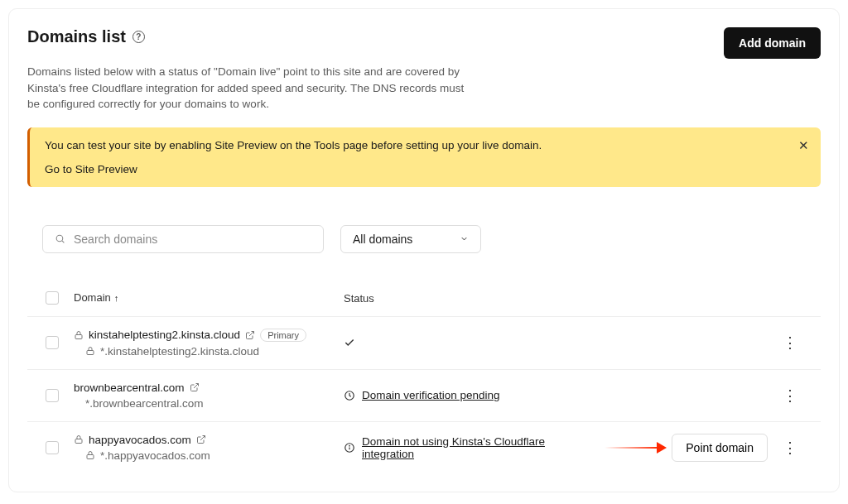 The image size is (848, 504). Describe the element at coordinates (283, 335) in the screenshot. I see `primary-badge: Primary` at that location.